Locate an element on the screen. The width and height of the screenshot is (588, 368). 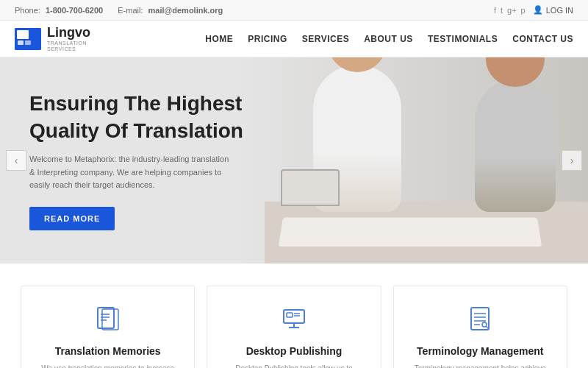
phone-label: Phone: is located at coordinates (28, 10).